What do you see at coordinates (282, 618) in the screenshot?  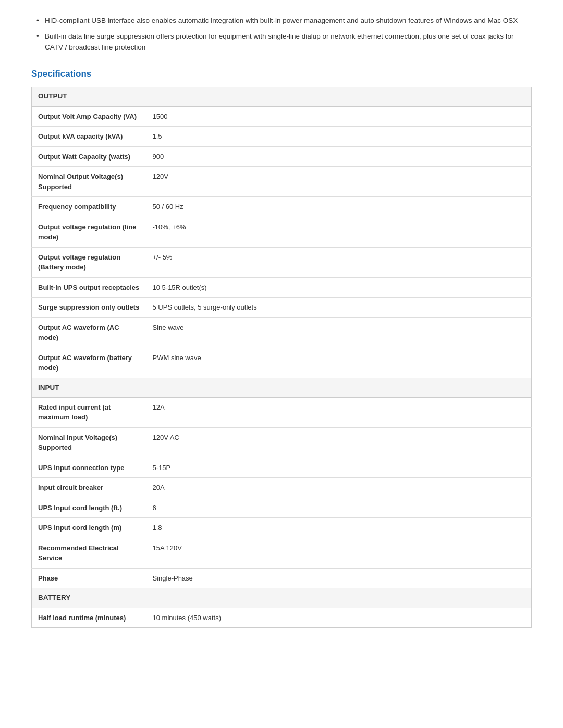 I see `table-row: Half load runtime (minutes)10 minutes (4…` at bounding box center [282, 618].